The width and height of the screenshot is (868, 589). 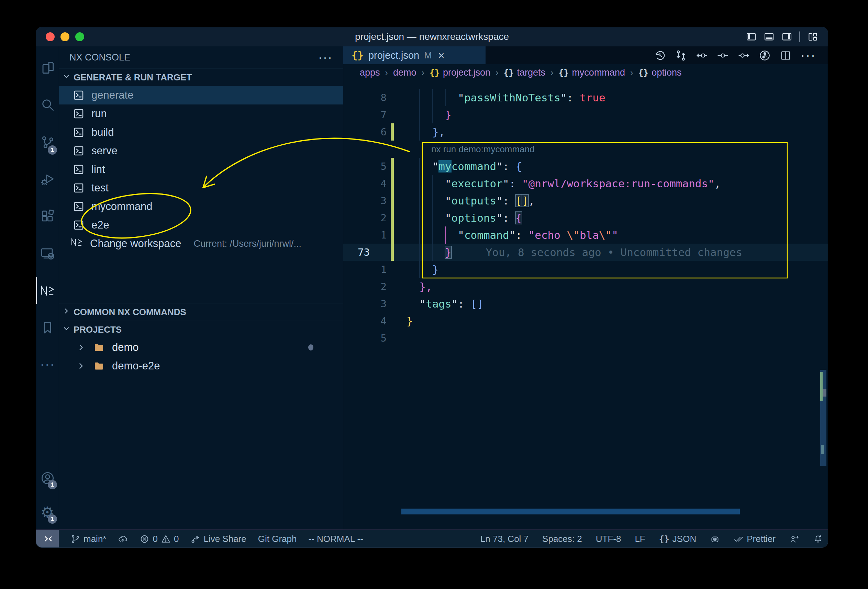 What do you see at coordinates (715, 539) in the screenshot?
I see `status-item-robot` at bounding box center [715, 539].